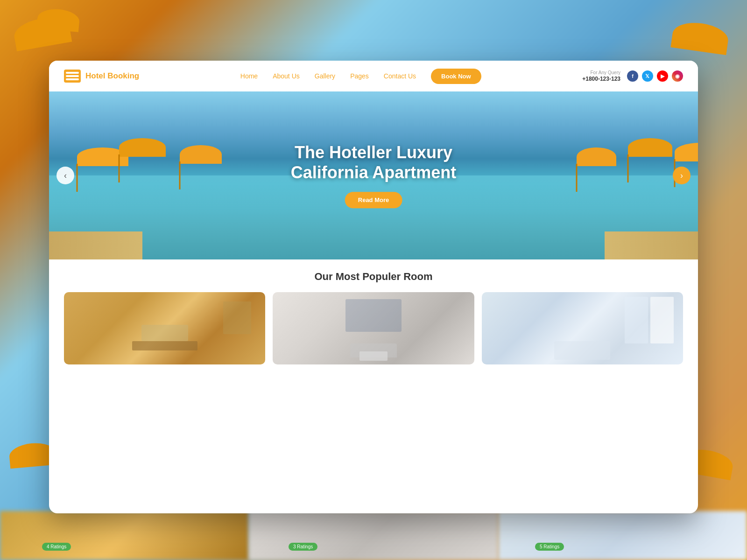 The height and width of the screenshot is (560, 747). What do you see at coordinates (550, 547) in the screenshot?
I see `bottom-badge-3: 5 Ratings` at bounding box center [550, 547].